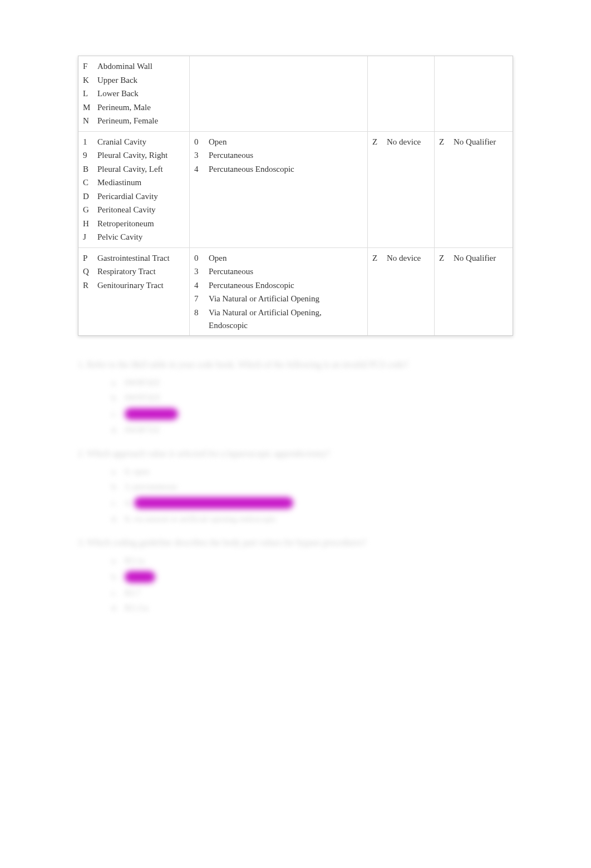  Describe the element at coordinates (312, 383) in the screenshot. I see `answer-option: a.0W9F3ZZ` at that location.